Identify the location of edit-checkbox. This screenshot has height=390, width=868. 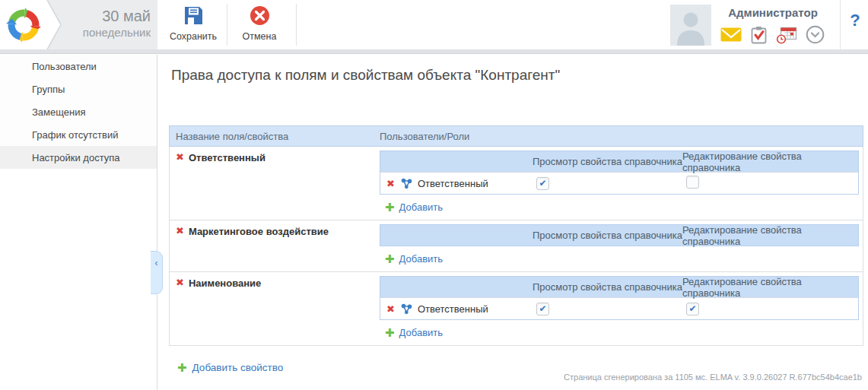
(692, 182).